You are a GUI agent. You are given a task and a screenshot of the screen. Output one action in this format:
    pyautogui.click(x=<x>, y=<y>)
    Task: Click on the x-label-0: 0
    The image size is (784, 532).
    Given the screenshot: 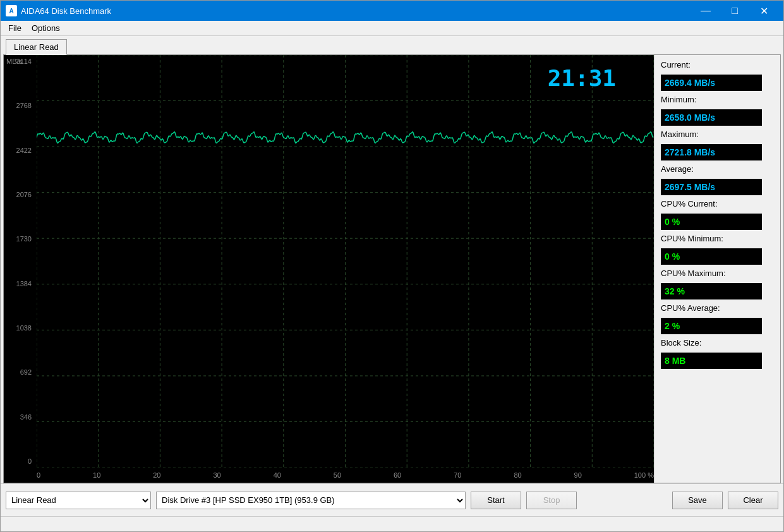 What is the action you would take?
    pyautogui.click(x=39, y=475)
    